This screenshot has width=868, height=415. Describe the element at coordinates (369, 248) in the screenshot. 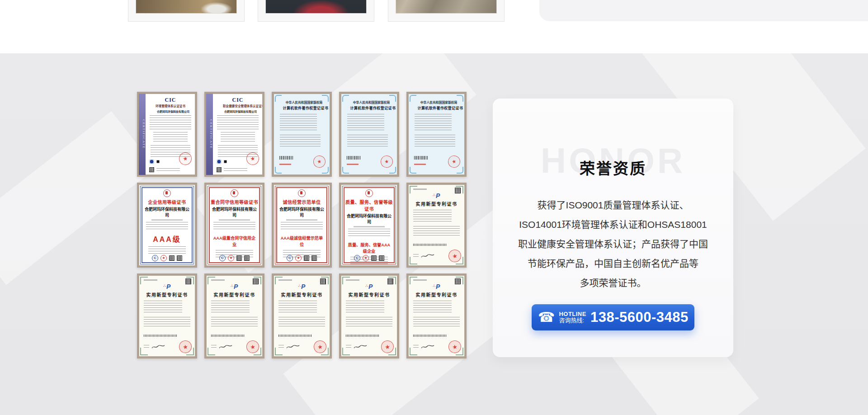

I see `certificate-award: 质量、服务、信誉AAA级企业` at that location.